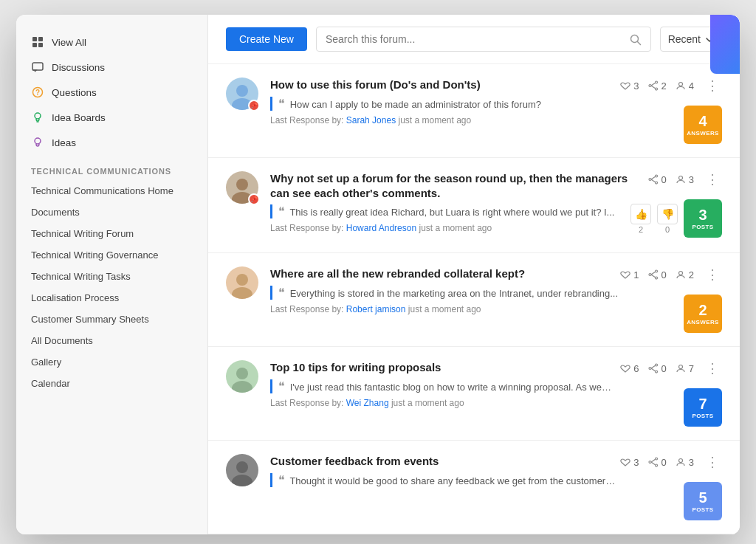  Describe the element at coordinates (685, 180) in the screenshot. I see `members-count-2: 3` at that location.